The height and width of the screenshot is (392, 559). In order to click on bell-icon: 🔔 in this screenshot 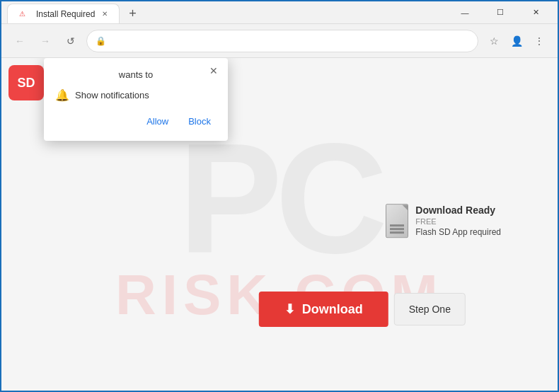, I will do `click(62, 95)`.